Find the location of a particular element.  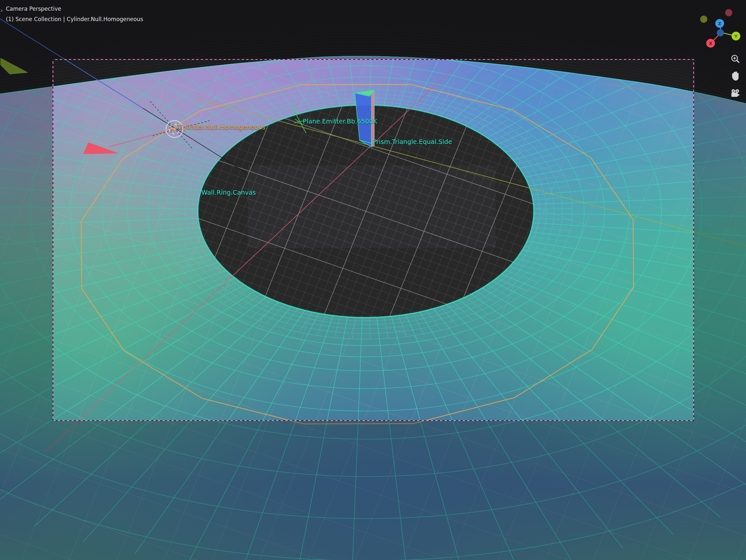

svg-text: Y is located at coordinates (736, 36).